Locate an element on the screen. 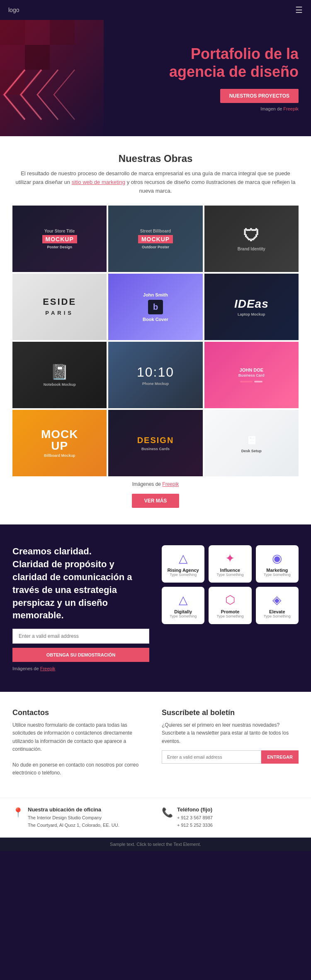 Image resolution: width=311 pixels, height=980 pixels. contactos-description: Utilice nuestro formulario de contacto p… is located at coordinates (81, 749).